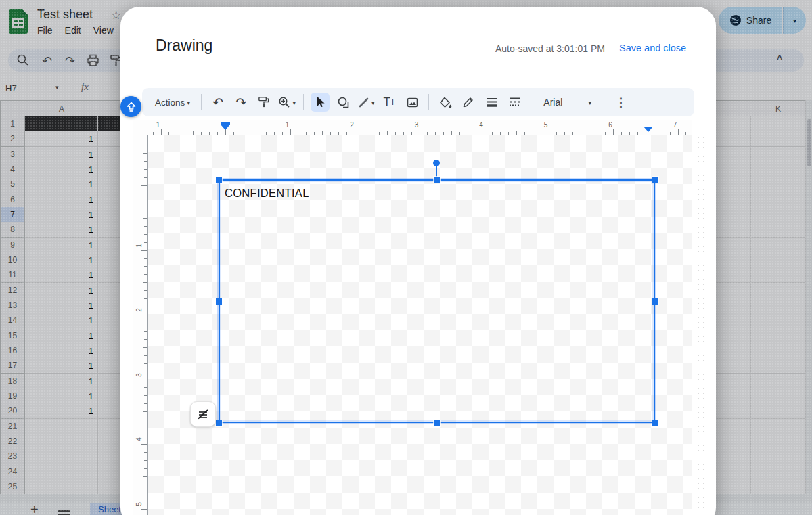  What do you see at coordinates (12, 306) in the screenshot?
I see `row-header-13: 13` at bounding box center [12, 306].